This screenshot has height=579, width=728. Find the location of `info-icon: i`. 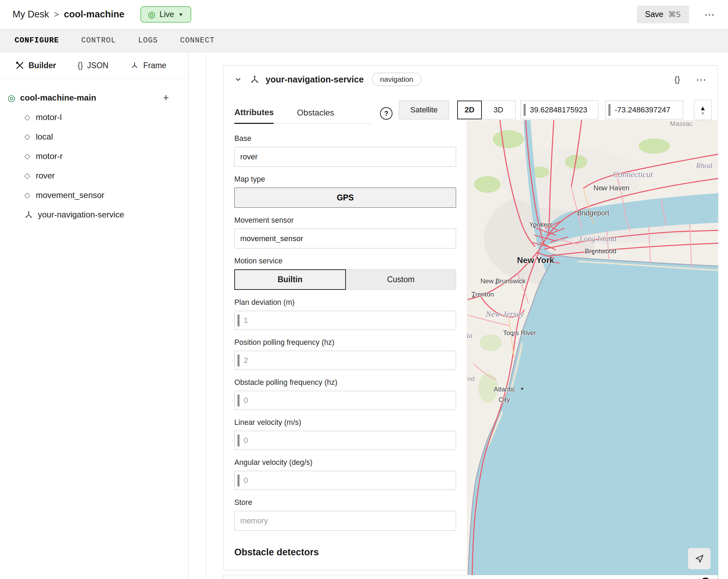

info-icon: i is located at coordinates (706, 578).